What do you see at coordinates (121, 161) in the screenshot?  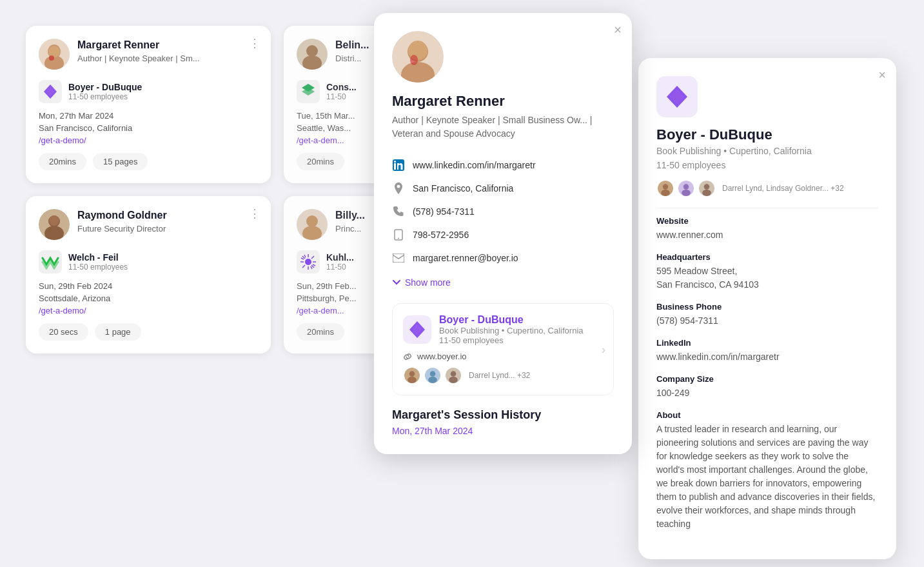 I see `card-1-pages: 15 pages` at bounding box center [121, 161].